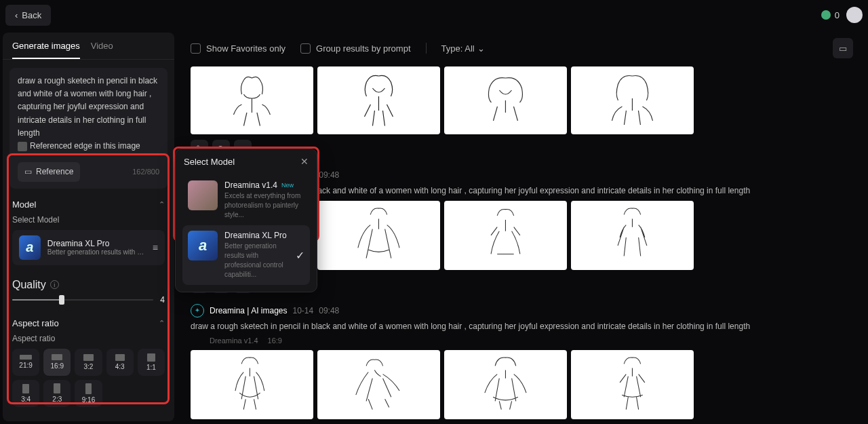 This screenshot has height=424, width=868. Describe the element at coordinates (246, 200) in the screenshot. I see `model-option-v14: Dreamina v1.4 New Excels at everything f…` at that location.